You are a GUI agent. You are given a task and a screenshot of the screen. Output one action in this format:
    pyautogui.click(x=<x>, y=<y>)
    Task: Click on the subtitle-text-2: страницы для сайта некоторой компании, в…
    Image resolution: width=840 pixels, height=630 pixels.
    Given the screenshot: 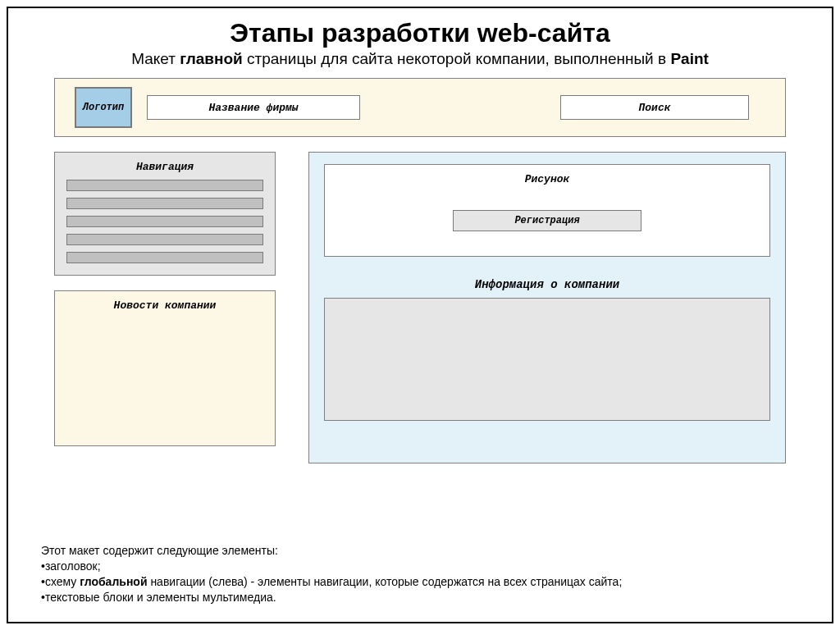 What is the action you would take?
    pyautogui.click(x=457, y=59)
    